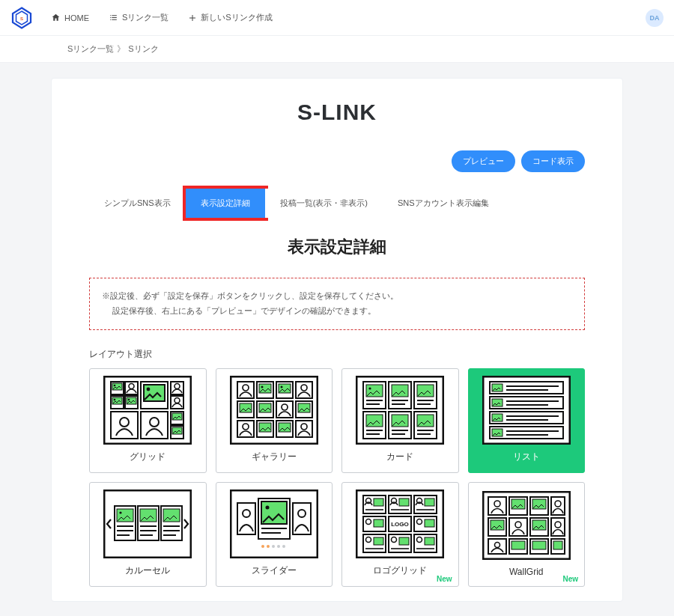 The width and height of the screenshot is (674, 616). Describe the element at coordinates (274, 421) in the screenshot. I see `layout-option-gallery: ギャラリー` at that location.